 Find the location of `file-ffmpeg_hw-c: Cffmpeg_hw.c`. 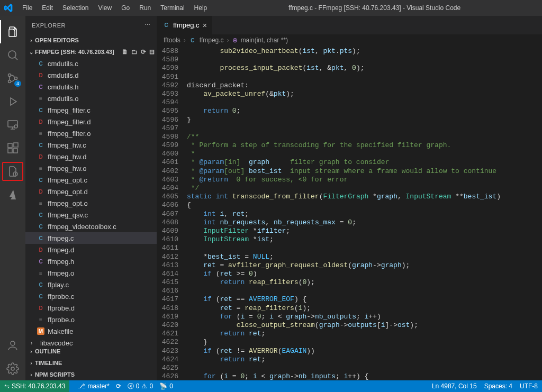

file-ffmpeg_hw-c: Cffmpeg_hw.c is located at coordinates (91, 145).